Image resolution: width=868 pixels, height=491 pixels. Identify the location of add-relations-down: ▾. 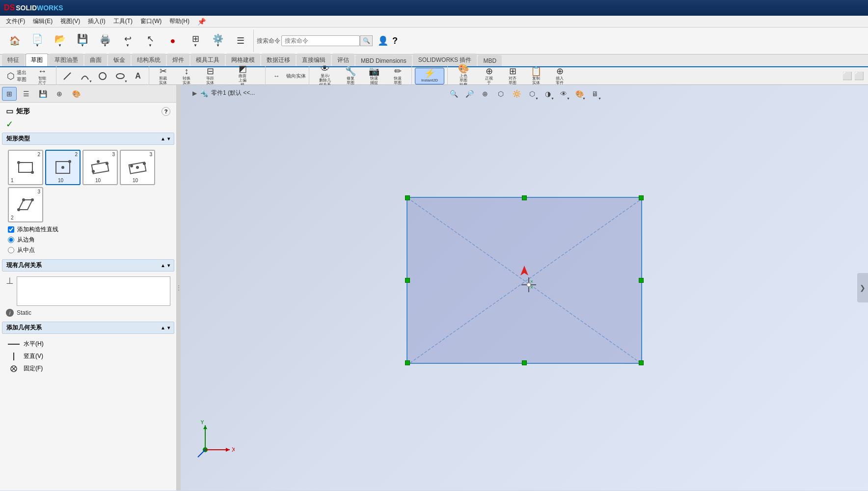
(169, 328).